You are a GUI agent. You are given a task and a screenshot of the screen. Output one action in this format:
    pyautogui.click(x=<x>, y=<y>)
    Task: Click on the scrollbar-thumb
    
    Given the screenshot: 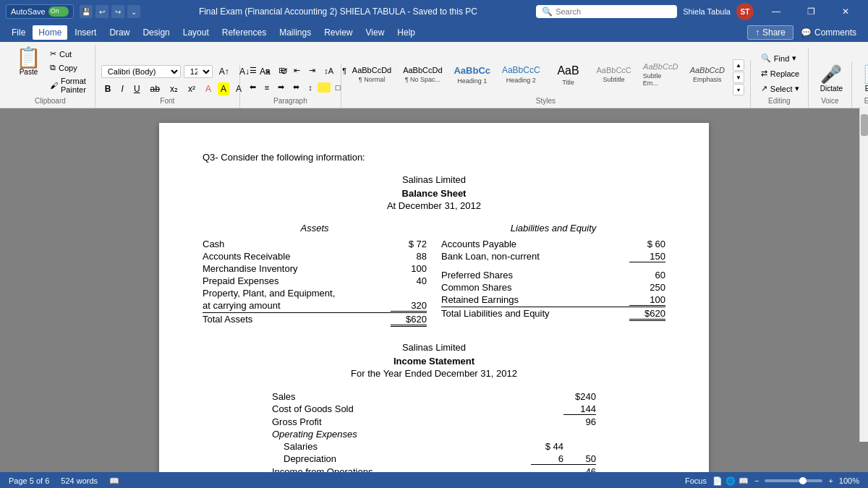 What is the action you would take?
    pyautogui.click(x=864, y=125)
    